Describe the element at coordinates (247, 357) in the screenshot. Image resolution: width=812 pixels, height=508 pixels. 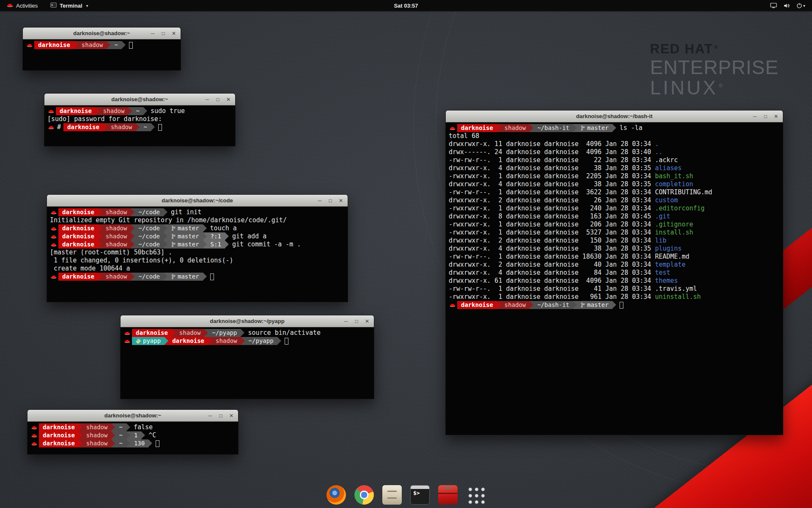
I see `terminal-window: darknoise@shadow:~/pyapp ─ □ ✕ darknoise…` at that location.